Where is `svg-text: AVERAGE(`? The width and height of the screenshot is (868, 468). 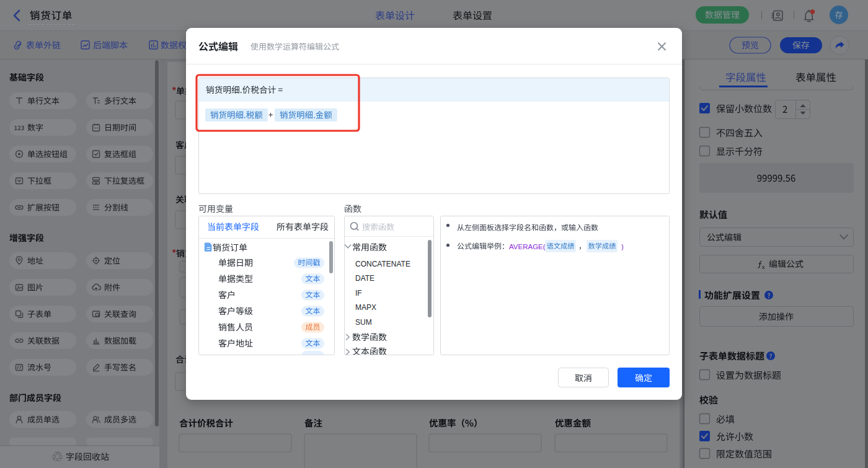 svg-text: AVERAGE( is located at coordinates (527, 247).